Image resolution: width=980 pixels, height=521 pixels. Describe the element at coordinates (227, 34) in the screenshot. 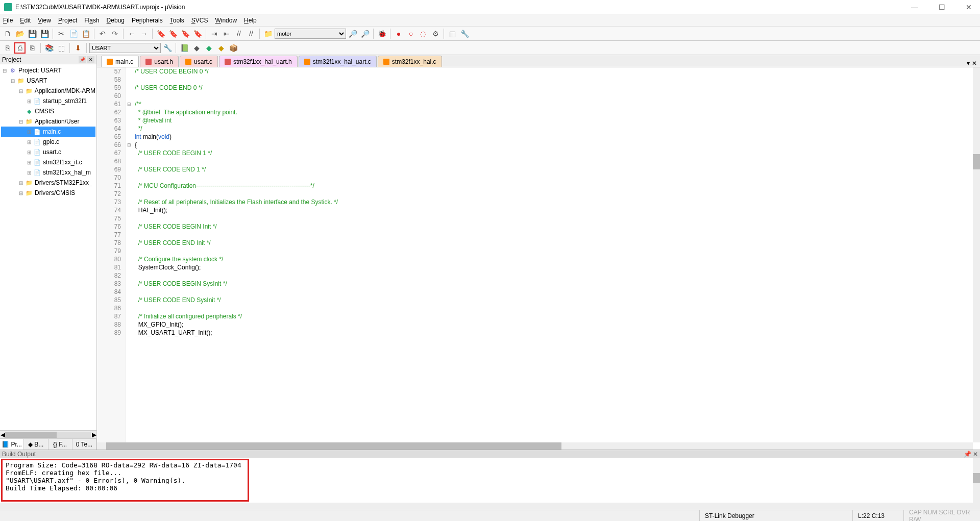

I see `outdent-icon: ⇤` at that location.